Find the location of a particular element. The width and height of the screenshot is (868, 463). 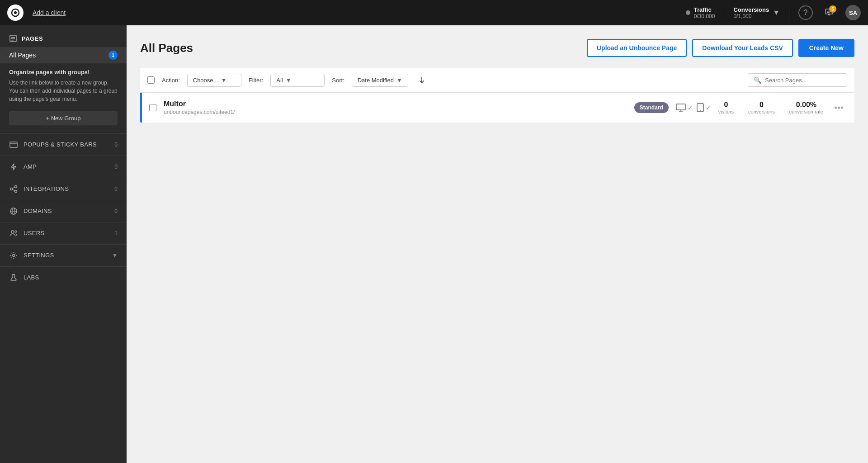

search-input is located at coordinates (801, 80).